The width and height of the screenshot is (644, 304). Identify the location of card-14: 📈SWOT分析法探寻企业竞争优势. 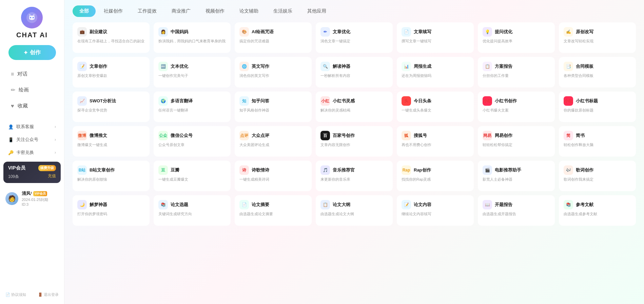
(111, 107).